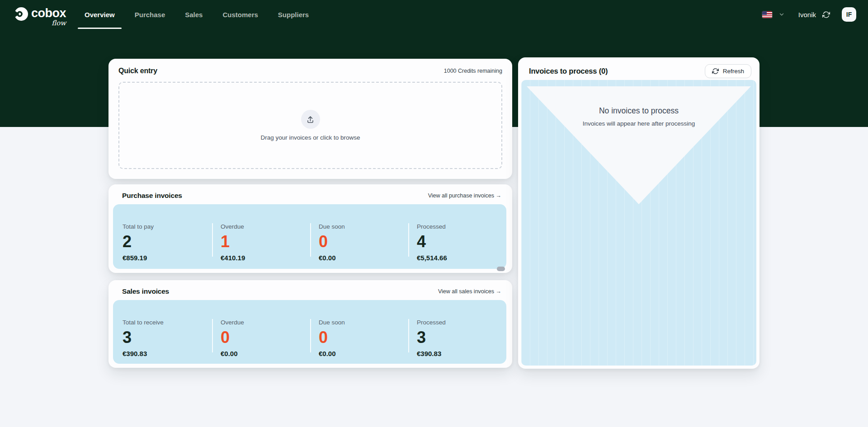 The image size is (868, 427). Describe the element at coordinates (311, 119) in the screenshot. I see `upload-icon` at that location.